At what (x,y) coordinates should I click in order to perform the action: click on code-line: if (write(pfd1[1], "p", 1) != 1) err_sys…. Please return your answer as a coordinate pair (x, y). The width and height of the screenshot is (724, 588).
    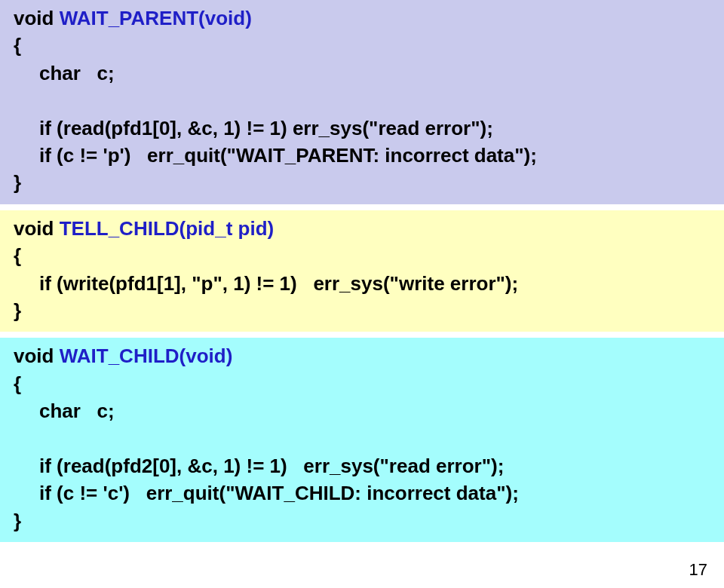
    Looking at the image, I should click on (362, 283).